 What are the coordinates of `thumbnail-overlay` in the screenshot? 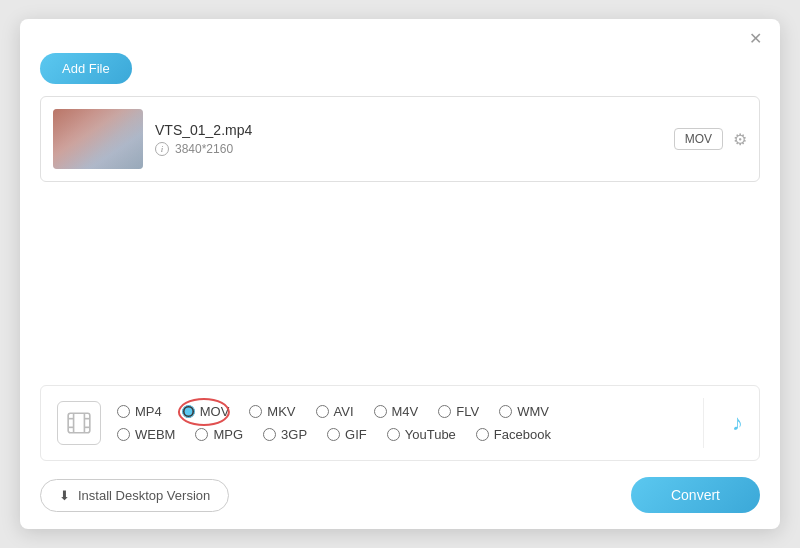 It's located at (98, 139).